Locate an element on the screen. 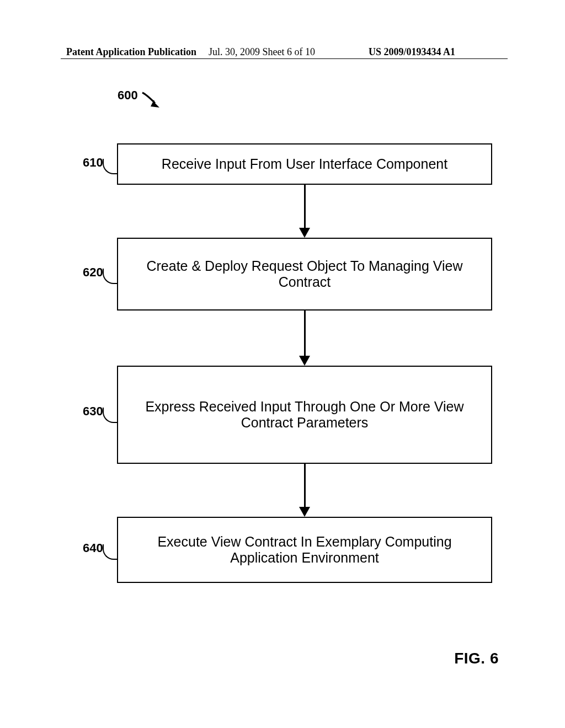 This screenshot has height=728, width=565. flow-step-630: 630 Express Received Input Through One O… is located at coordinates (289, 415).